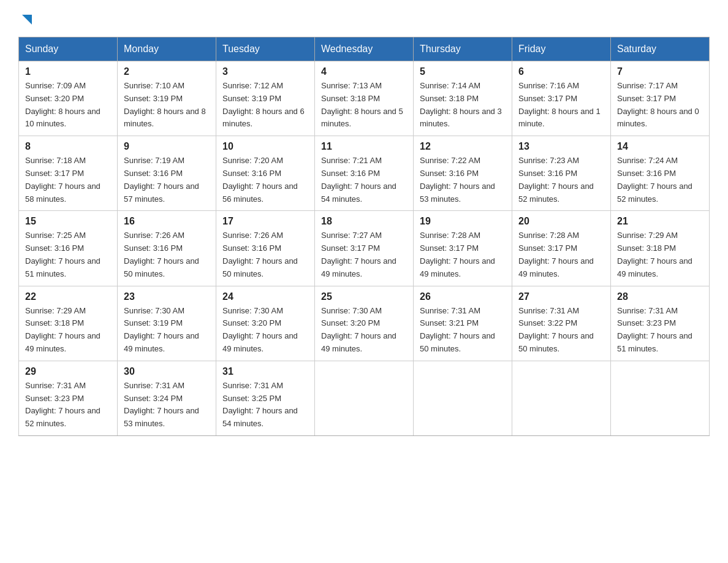  What do you see at coordinates (69, 323) in the screenshot?
I see `calendar-cell: 22 Sunrise: 7:29 AM Sunset: 3:18 PM Dayl…` at bounding box center [69, 323].